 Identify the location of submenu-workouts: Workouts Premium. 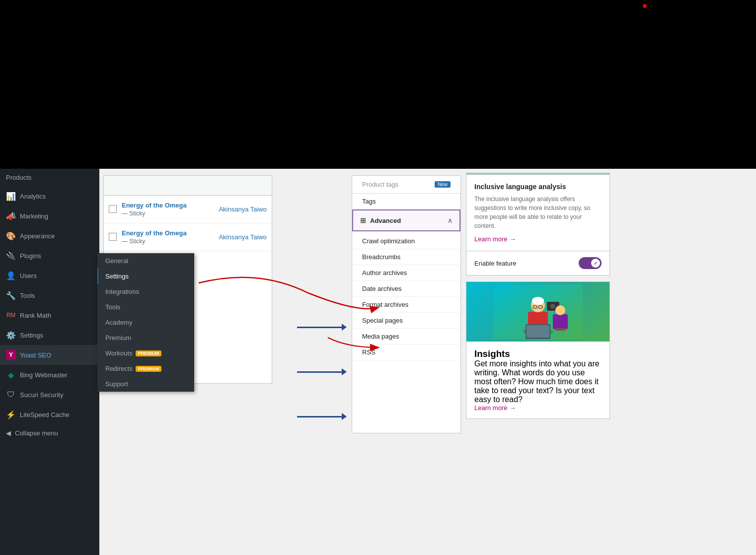
(146, 353).